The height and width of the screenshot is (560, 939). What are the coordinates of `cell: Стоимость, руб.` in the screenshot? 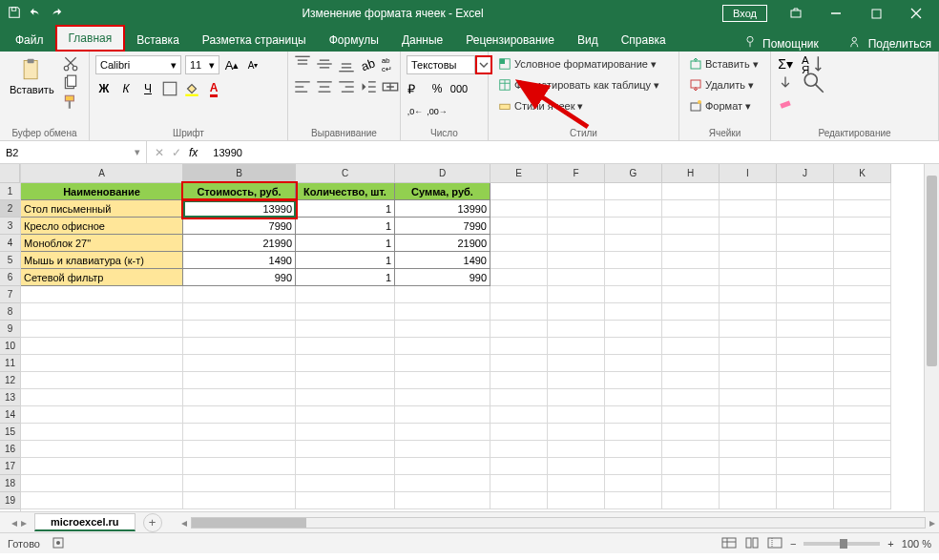 It's located at (240, 192).